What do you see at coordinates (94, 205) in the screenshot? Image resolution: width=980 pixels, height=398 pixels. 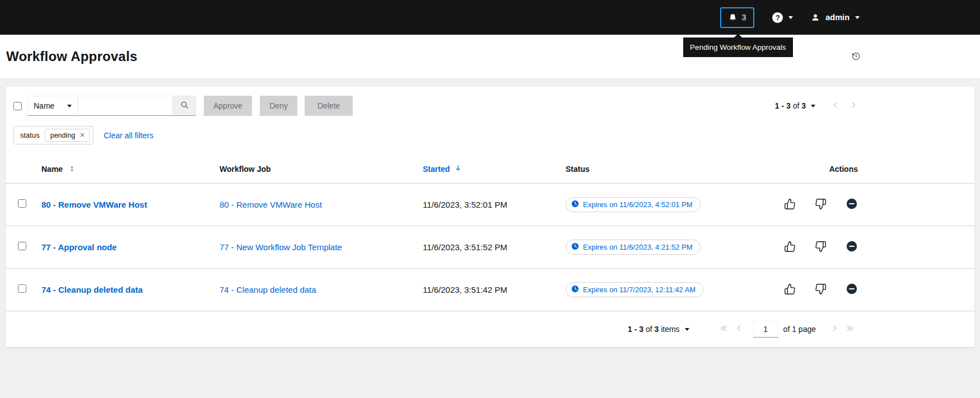 I see `approval-name-link: 80 - Remove VMWare Host` at bounding box center [94, 205].